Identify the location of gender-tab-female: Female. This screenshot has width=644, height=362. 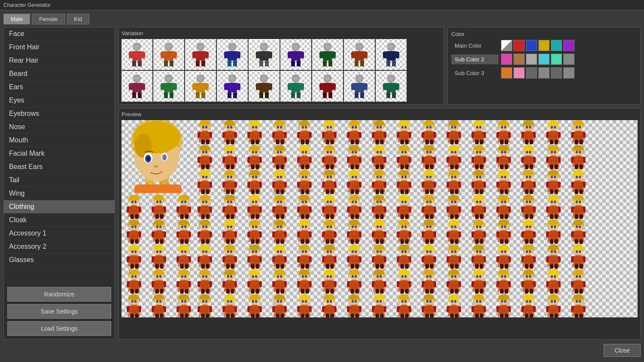
(48, 19).